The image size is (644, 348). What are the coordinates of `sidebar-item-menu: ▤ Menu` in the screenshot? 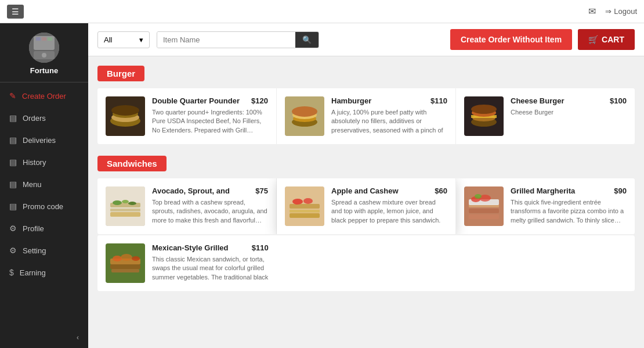 It's located at (44, 184).